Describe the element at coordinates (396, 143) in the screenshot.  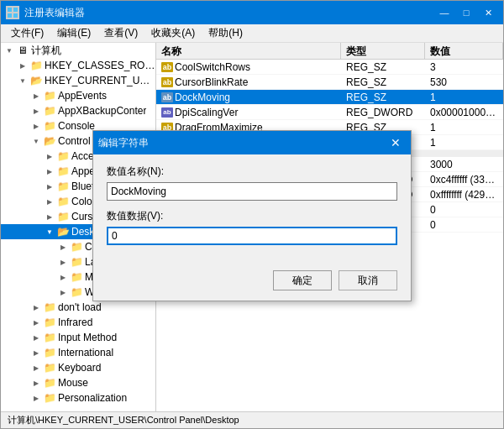
I see `dialog-close-button: ✕` at that location.